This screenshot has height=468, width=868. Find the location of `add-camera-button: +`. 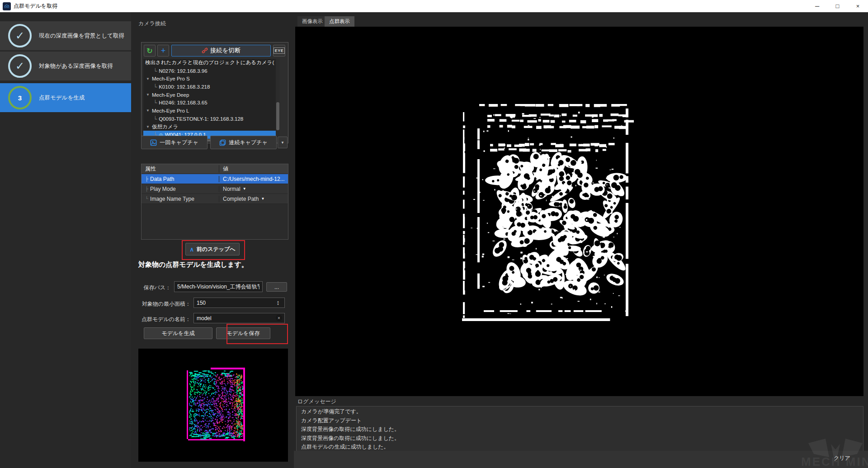

add-camera-button: + is located at coordinates (163, 51).